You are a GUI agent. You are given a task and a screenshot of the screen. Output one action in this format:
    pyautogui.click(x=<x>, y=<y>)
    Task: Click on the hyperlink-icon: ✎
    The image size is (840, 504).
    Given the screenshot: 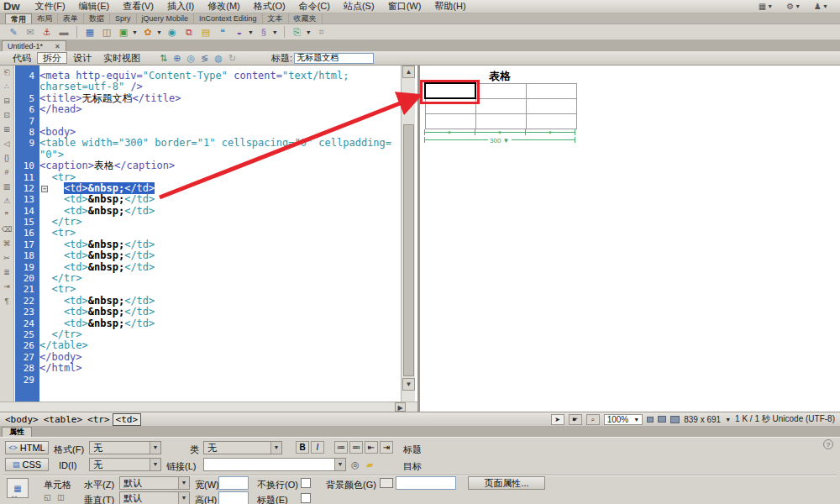 What is the action you would take?
    pyautogui.click(x=13, y=32)
    